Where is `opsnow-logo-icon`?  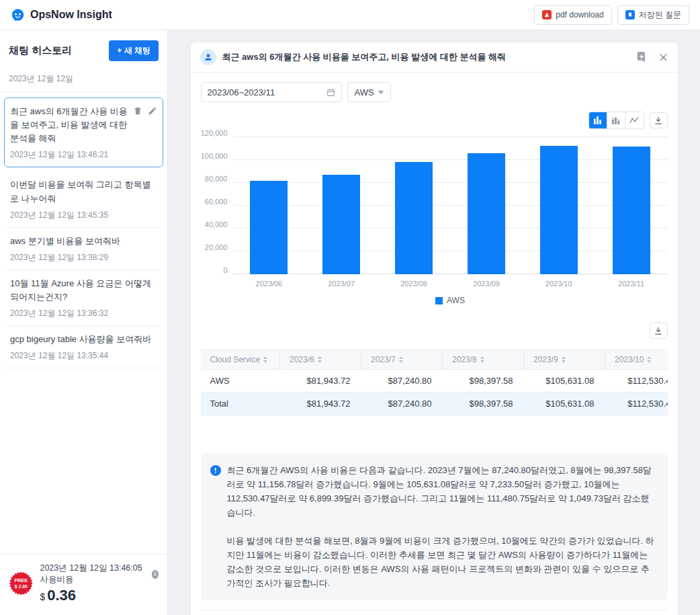 opsnow-logo-icon is located at coordinates (17, 15).